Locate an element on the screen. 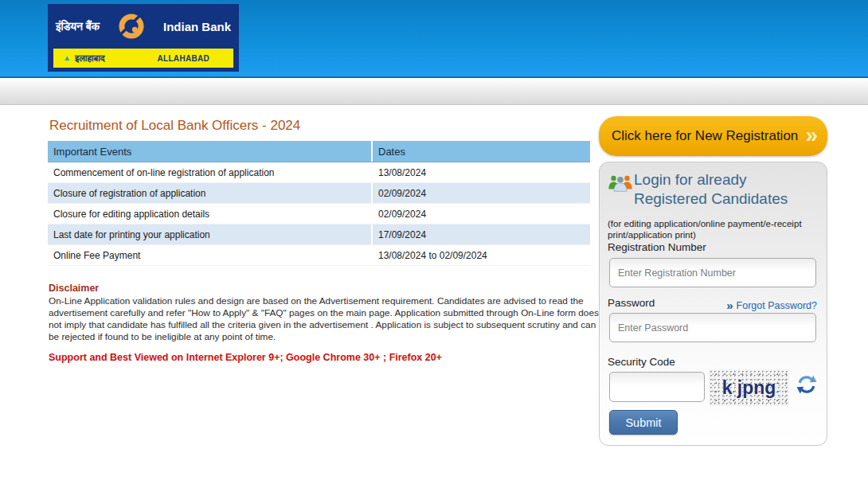  new-registration-button: Click here for New Registration » is located at coordinates (714, 136).